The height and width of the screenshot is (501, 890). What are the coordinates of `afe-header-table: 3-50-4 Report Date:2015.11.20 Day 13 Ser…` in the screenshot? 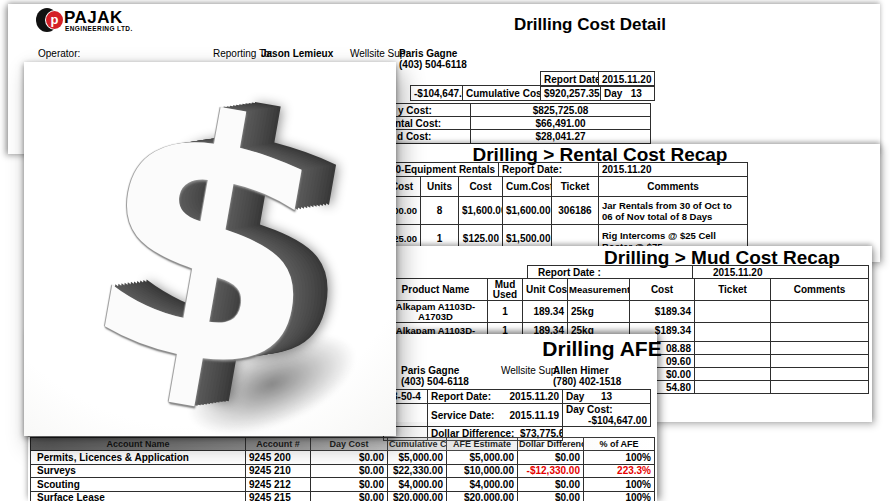 It's located at (517, 415).